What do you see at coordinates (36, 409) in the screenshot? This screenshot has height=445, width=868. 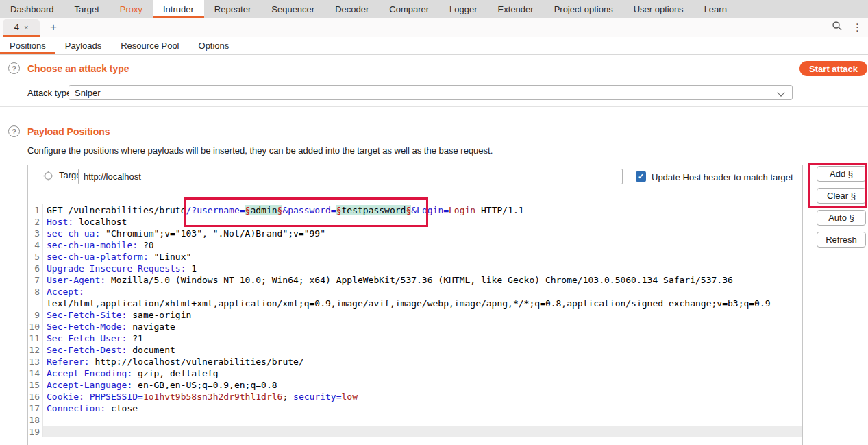 I see `line-number: 17` at bounding box center [36, 409].